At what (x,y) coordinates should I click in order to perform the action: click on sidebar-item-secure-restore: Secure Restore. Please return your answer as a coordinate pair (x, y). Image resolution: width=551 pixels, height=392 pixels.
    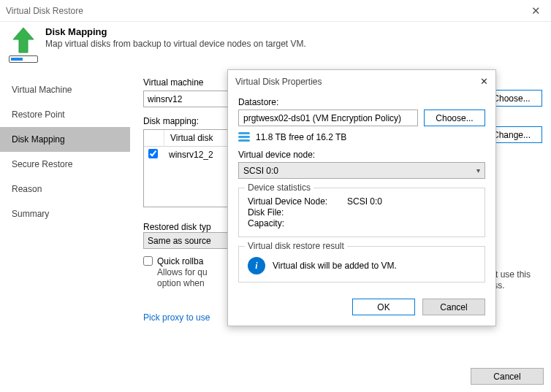
    Looking at the image, I should click on (65, 164).